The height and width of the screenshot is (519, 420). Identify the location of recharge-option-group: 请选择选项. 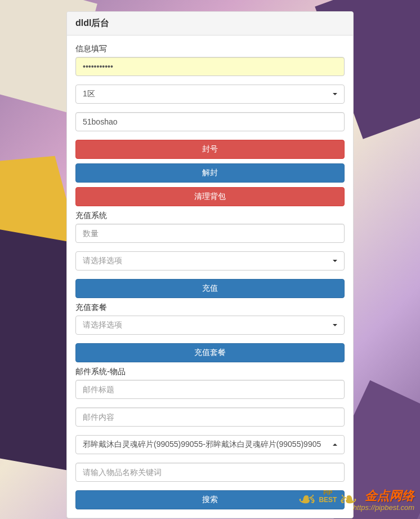
(210, 261).